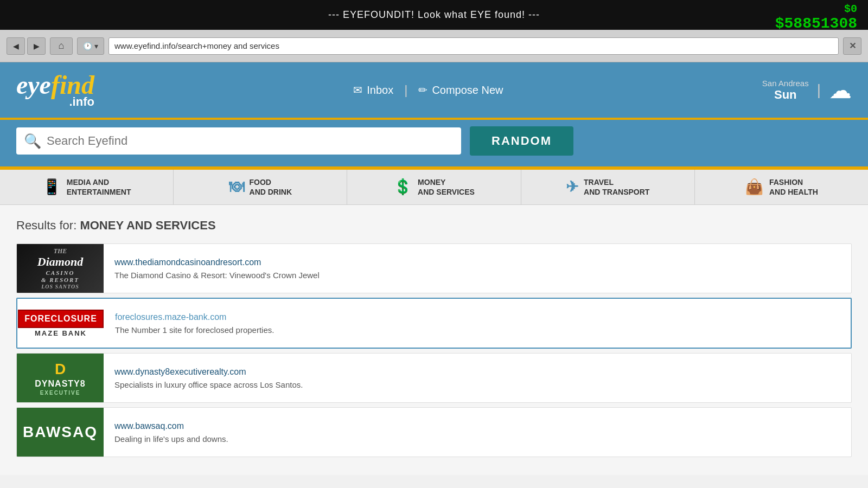 This screenshot has height=488, width=868. What do you see at coordinates (61, 323) in the screenshot?
I see `result-thumb-foreclosure: FORECLOSURE MAZE BANK` at bounding box center [61, 323].